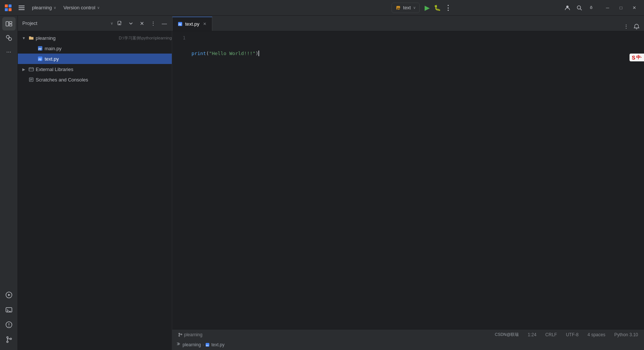  Describe the element at coordinates (142, 23) in the screenshot. I see `close-sidebar-button: ✕` at that location.